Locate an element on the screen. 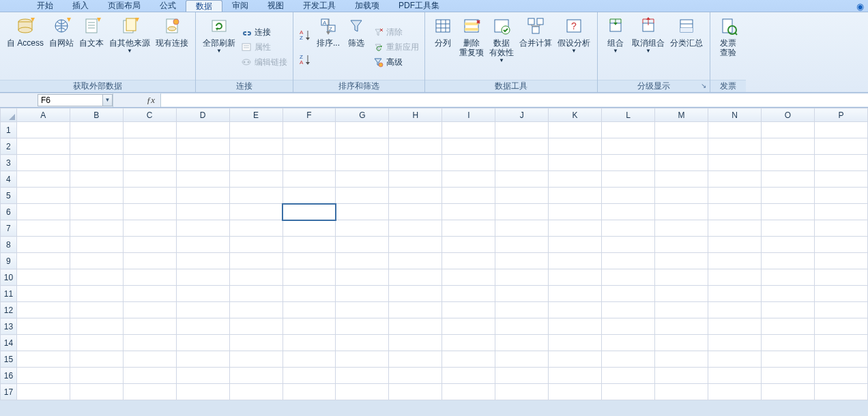  cell-G16 is located at coordinates (362, 376).